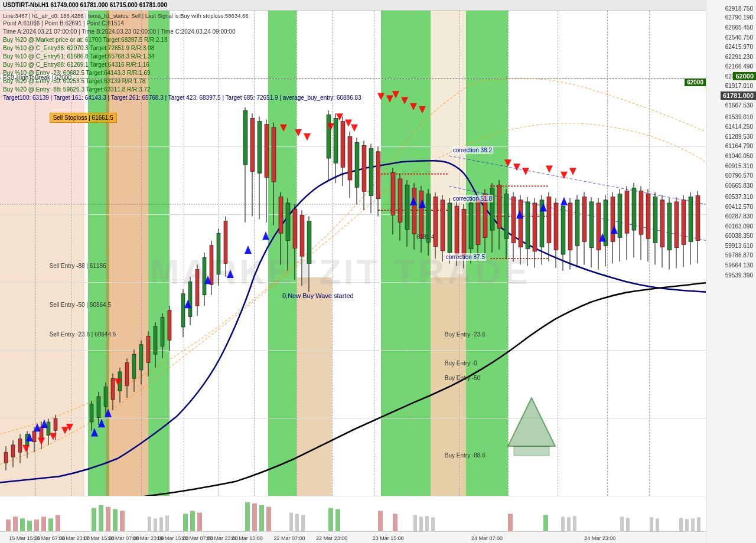 This screenshot has height=543, width=756. Describe the element at coordinates (739, 156) in the screenshot. I see `price-61040: 61040.050` at that location.